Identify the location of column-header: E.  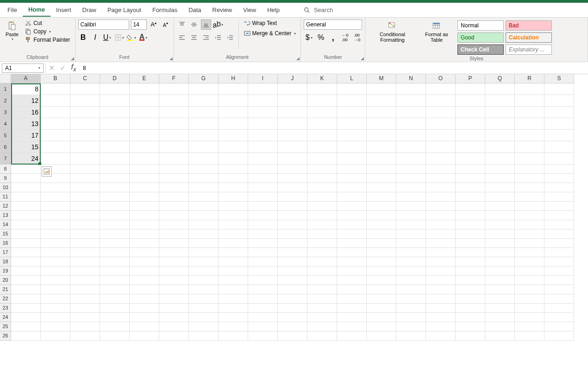
(144, 79).